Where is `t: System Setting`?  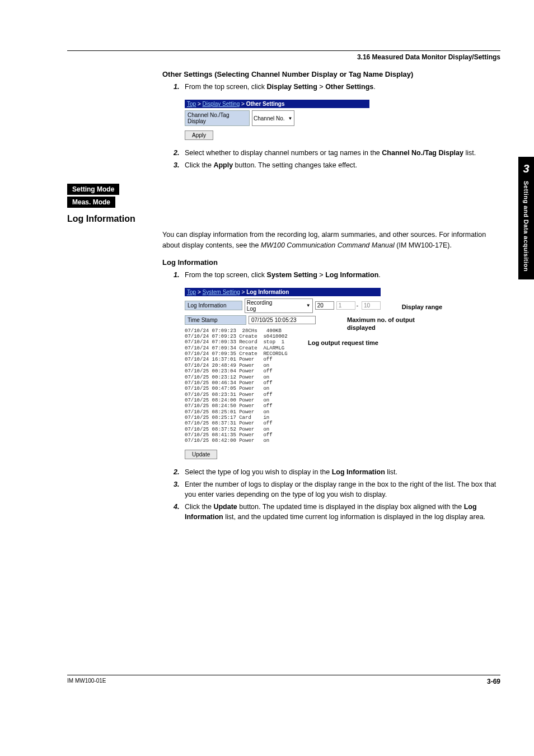
t: System Setting is located at coordinates (292, 275).